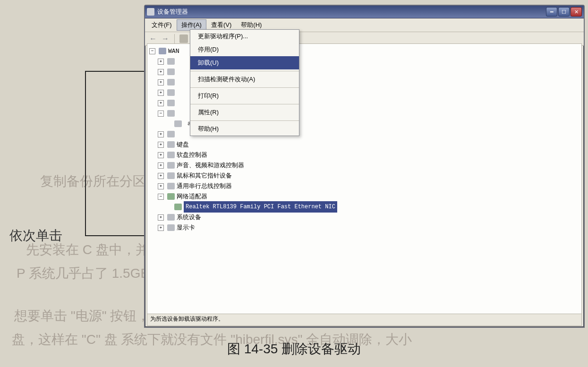  Describe the element at coordinates (211, 165) in the screenshot. I see `tree-label: 声音、视频和游戏控制器` at that location.